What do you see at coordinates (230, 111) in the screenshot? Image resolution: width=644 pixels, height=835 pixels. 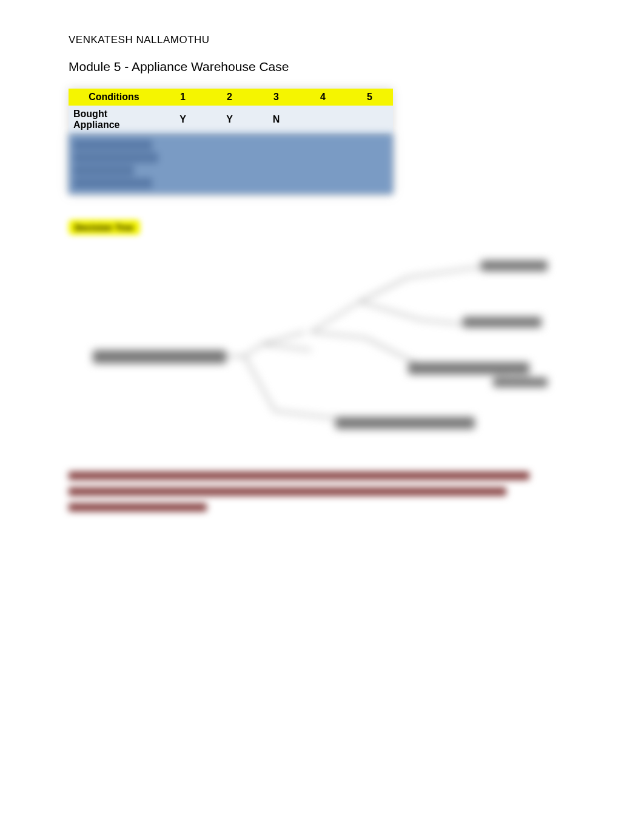 I see `decision-table: Conditions 1 2 3 4 5 Bought Appliance Y …` at bounding box center [230, 111].